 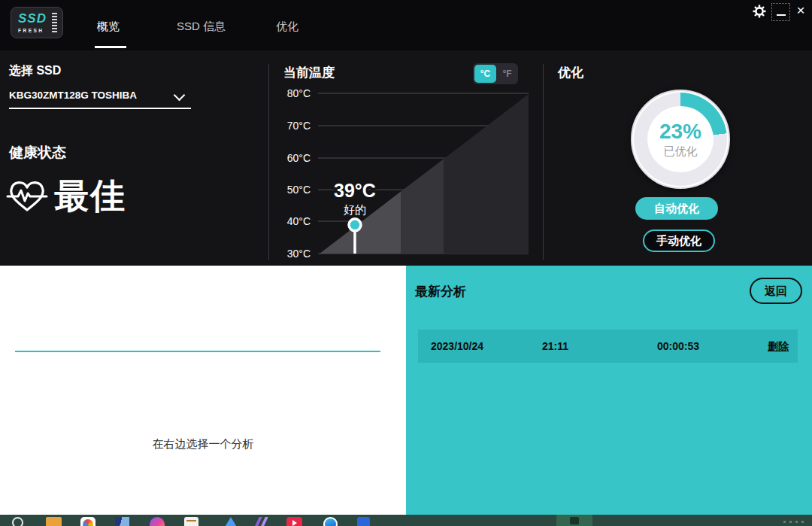 What do you see at coordinates (231, 521) in the screenshot?
I see `taskbar-drive-icon` at bounding box center [231, 521].